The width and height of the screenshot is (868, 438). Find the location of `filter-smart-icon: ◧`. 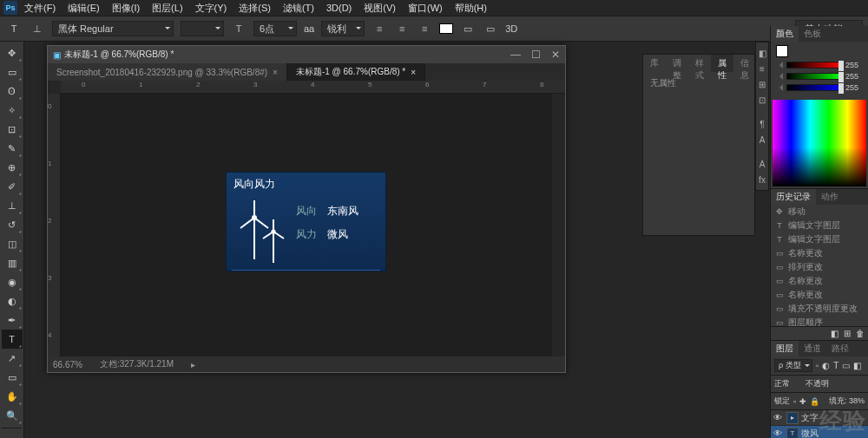

filter-smart-icon: ◧ is located at coordinates (858, 366).